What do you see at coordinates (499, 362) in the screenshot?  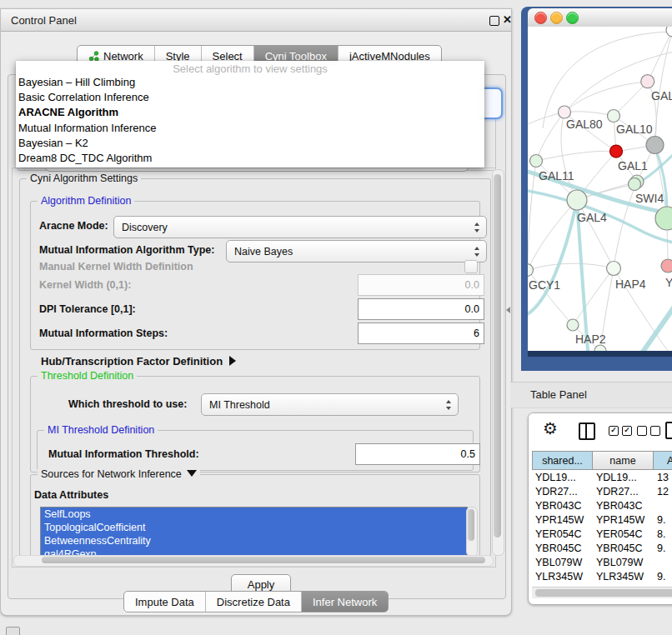 I see `settings-vertical-scrollbar` at bounding box center [499, 362].